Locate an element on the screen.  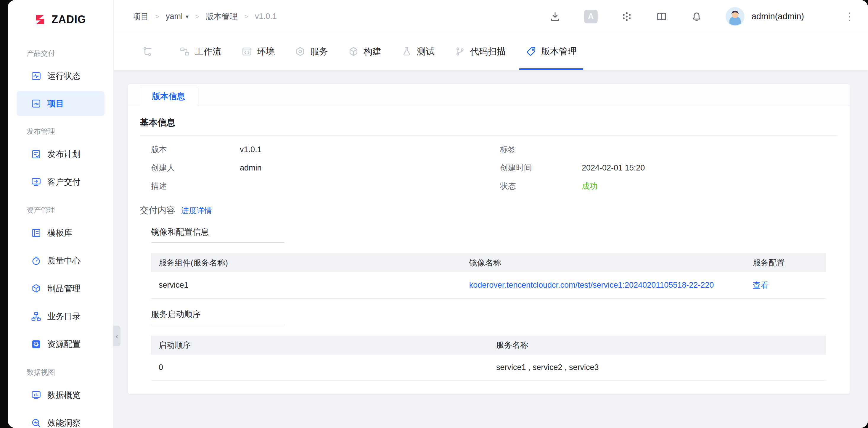
field-creator: 创建人 admin is located at coordinates (314, 168).